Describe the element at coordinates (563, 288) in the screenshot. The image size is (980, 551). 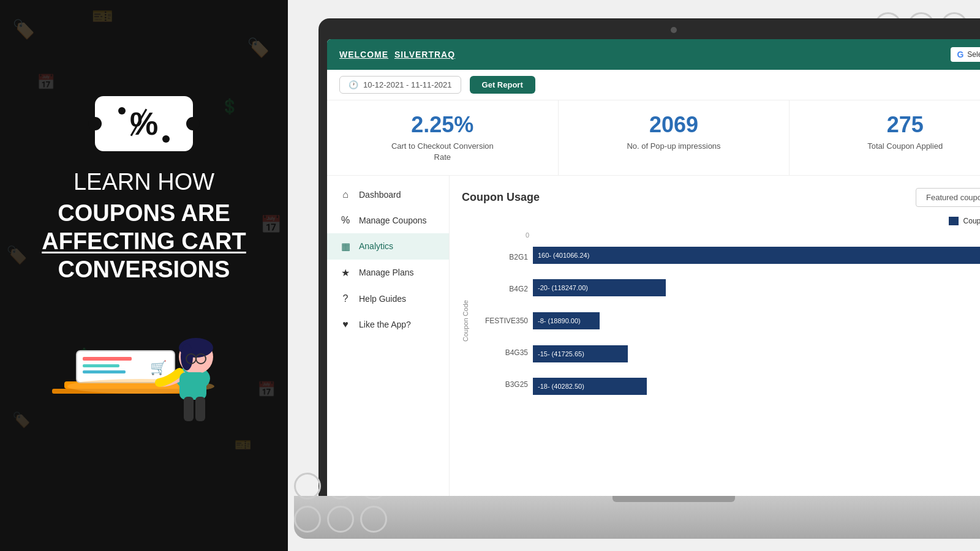
I see `bar-label-1: -20- (118247.00)` at that location.